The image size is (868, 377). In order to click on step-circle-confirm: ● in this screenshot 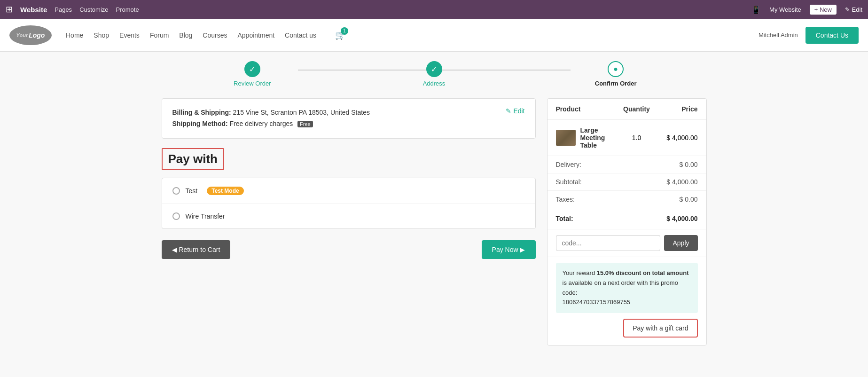, I will do `click(616, 69)`.